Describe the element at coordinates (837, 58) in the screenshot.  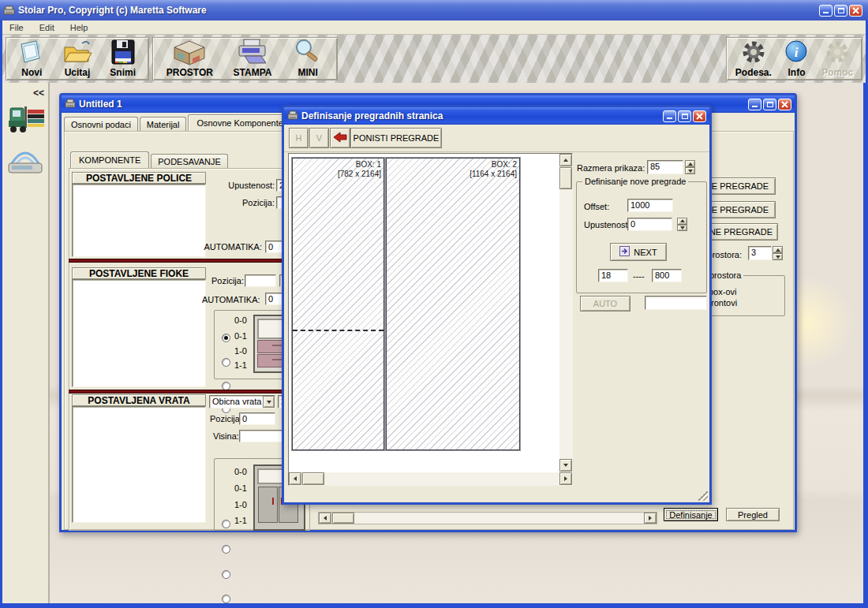
I see `pomoc-button: Pomoc` at that location.